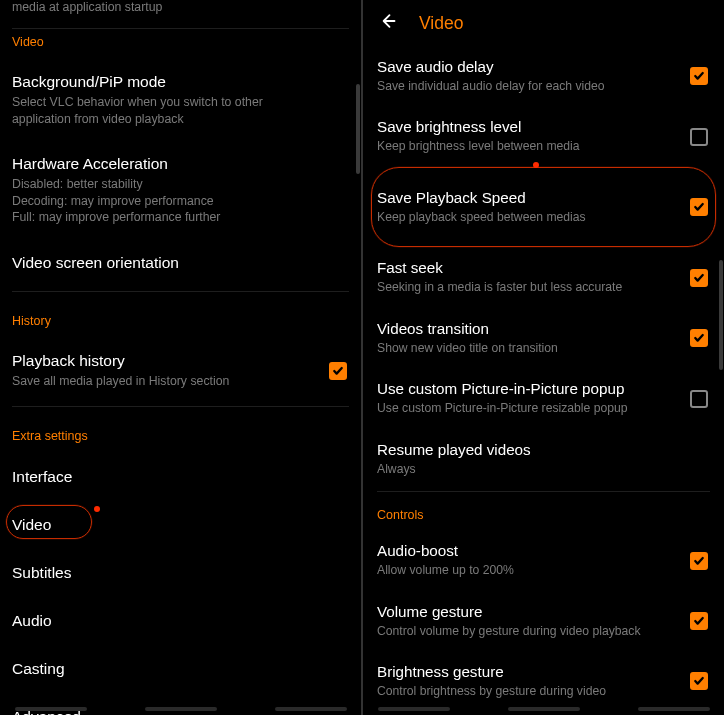  Describe the element at coordinates (544, 23) in the screenshot. I see `top-app-bar: Video` at that location.